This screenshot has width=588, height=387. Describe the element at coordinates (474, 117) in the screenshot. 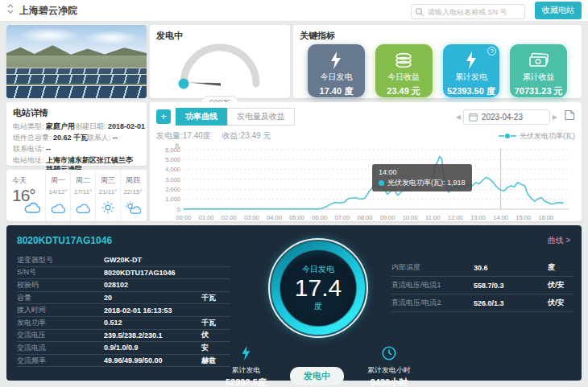

I see `calendar-icon` at that location.